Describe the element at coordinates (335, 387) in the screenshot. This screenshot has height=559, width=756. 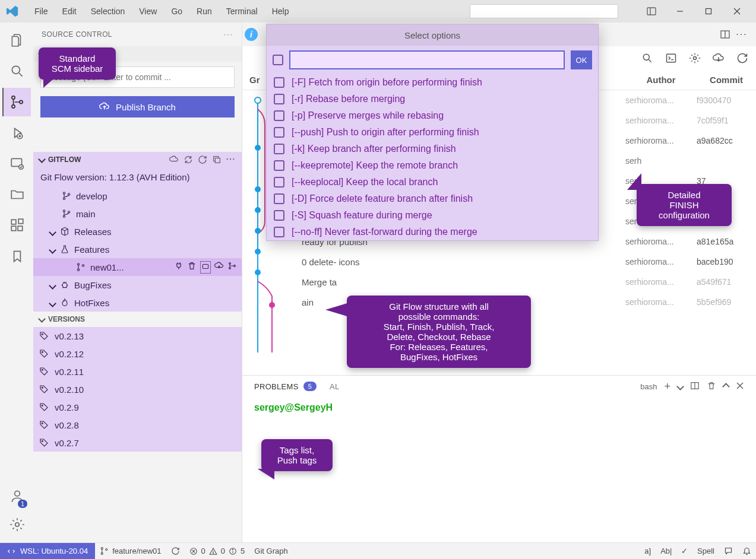
I see `tab-terminal: AL` at that location.